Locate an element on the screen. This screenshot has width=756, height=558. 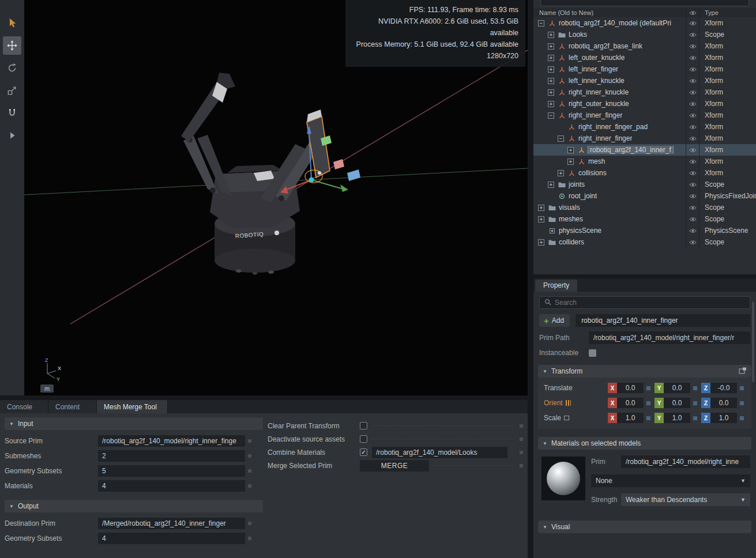
submeshes-field: 2 is located at coordinates (172, 456).